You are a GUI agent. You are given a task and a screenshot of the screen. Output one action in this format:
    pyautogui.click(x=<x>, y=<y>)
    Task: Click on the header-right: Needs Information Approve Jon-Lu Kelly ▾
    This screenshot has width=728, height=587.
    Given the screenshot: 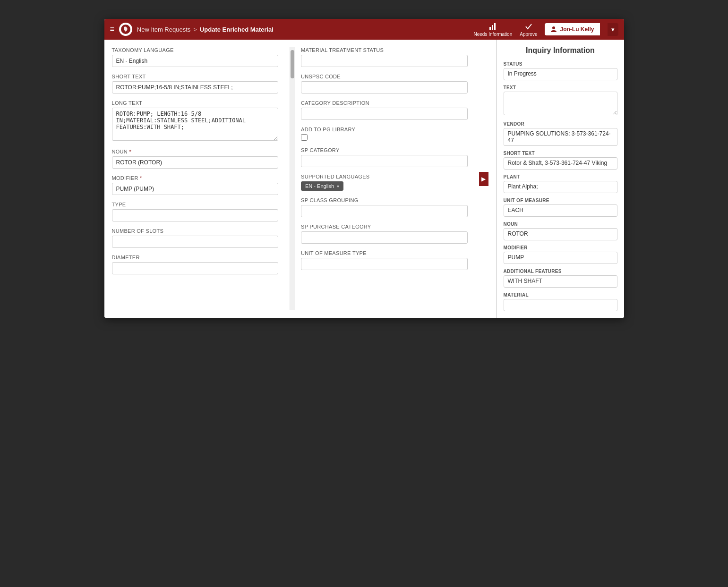 What is the action you would take?
    pyautogui.click(x=546, y=29)
    